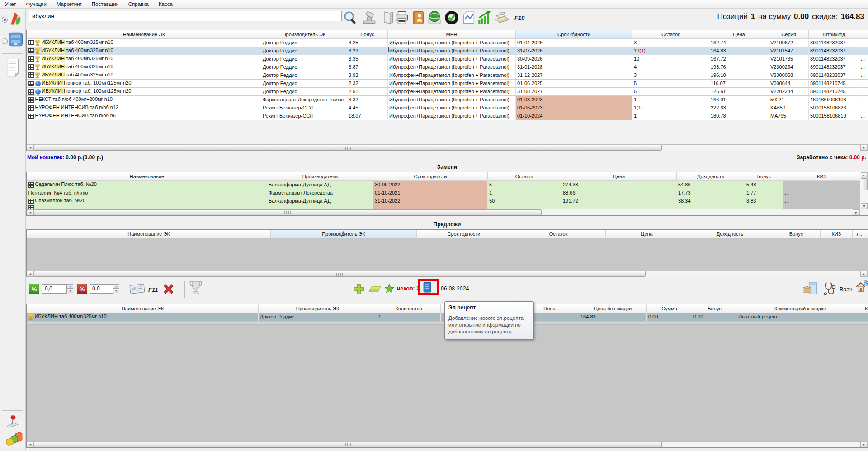 The height and width of the screenshot is (451, 868). Describe the element at coordinates (448, 83) in the screenshot. I see `table-row: ИБУКЛИН юниор таб. 100мг/125мг n20Доктор…` at that location.